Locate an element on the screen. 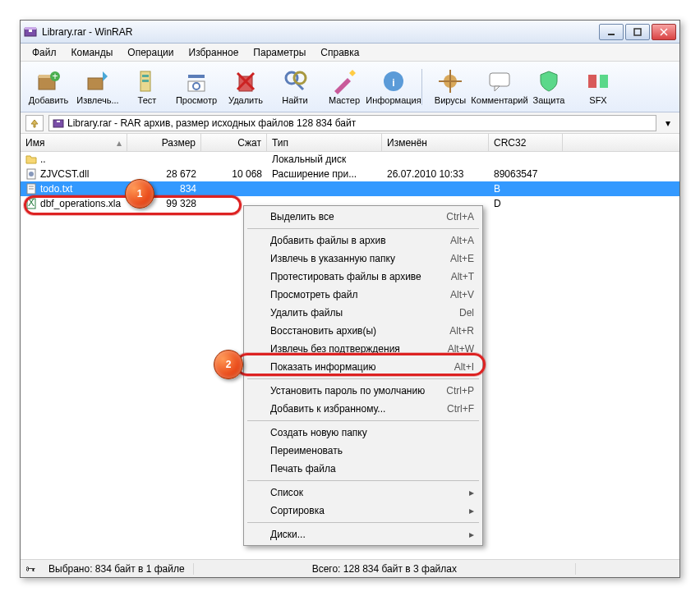 This screenshot has height=596, width=700. menu-item: Протестировать файлы в архивеAlt+T is located at coordinates (363, 277).